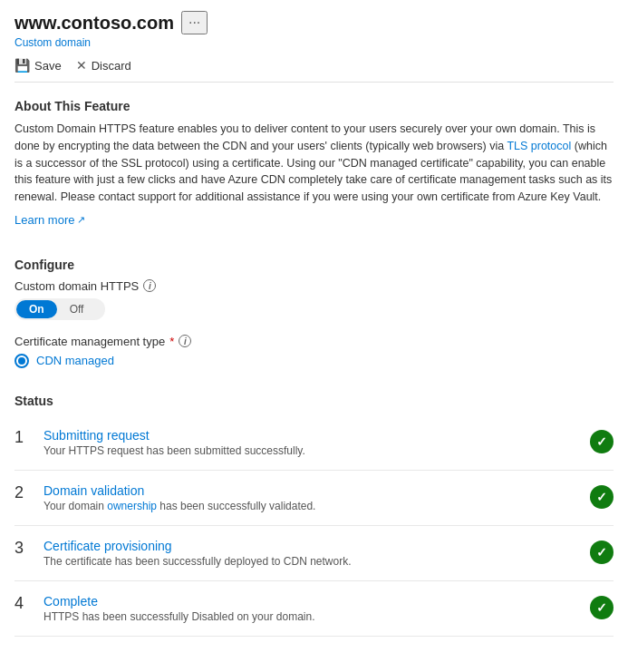 This screenshot has height=672, width=628. Describe the element at coordinates (132, 506) in the screenshot. I see `ownership-link: ownership` at that location.